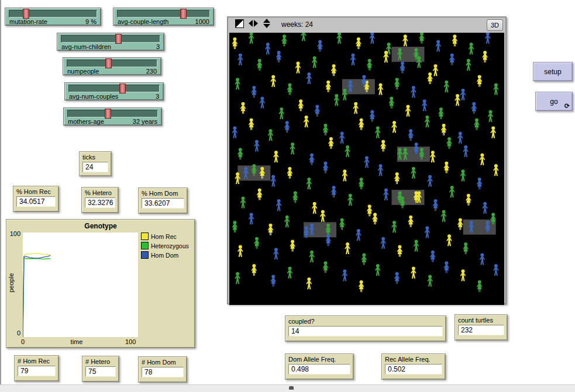  What do you see at coordinates (366, 331) in the screenshot?
I see `monitor-value: 14` at bounding box center [366, 331].